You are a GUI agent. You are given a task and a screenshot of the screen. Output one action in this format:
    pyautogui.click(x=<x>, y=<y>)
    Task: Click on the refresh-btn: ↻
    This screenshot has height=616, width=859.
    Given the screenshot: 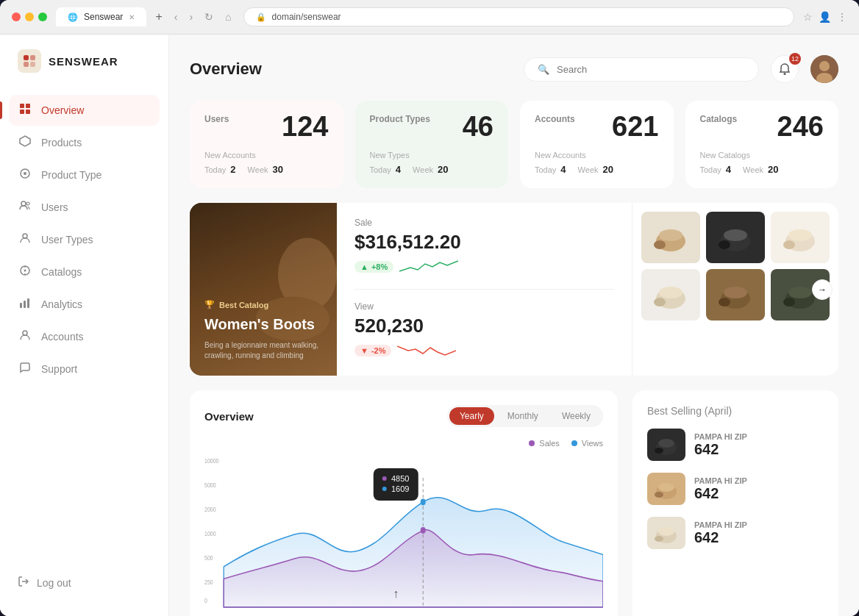 What is the action you would take?
    pyautogui.click(x=209, y=17)
    